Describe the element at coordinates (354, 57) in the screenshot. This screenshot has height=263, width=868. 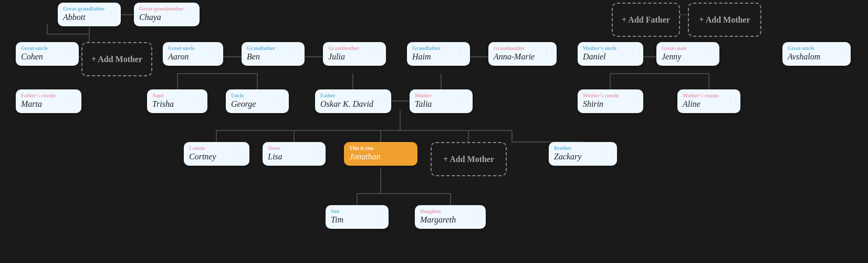
I see `node-name: Julia` at that location.